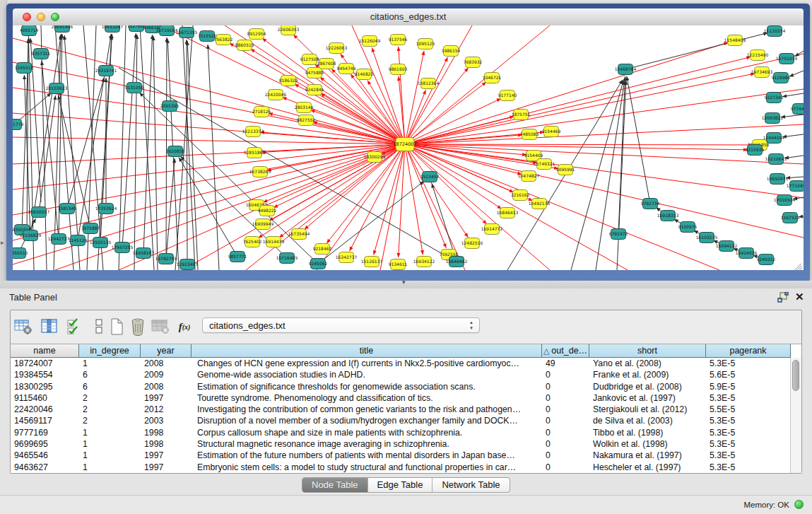  Describe the element at coordinates (647, 363) in the screenshot. I see `cell-short: Yano et al. (2008)` at that location.